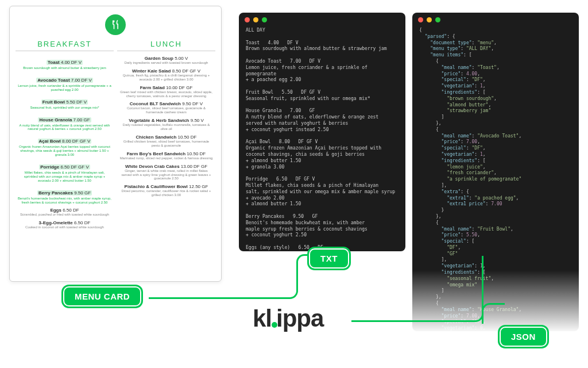  I want to click on menu-item: House Granola 7.00 GFA nutty blend of oa…, so click(64, 122).